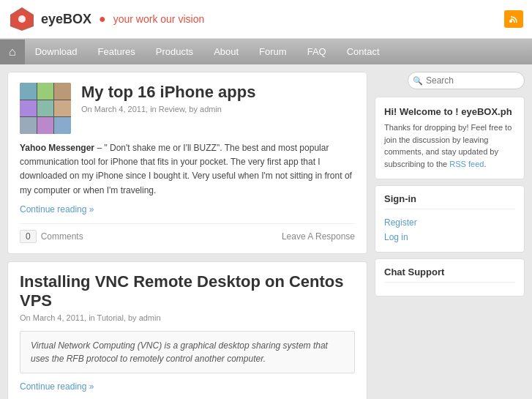  I want to click on logo-icon, so click(22, 19).